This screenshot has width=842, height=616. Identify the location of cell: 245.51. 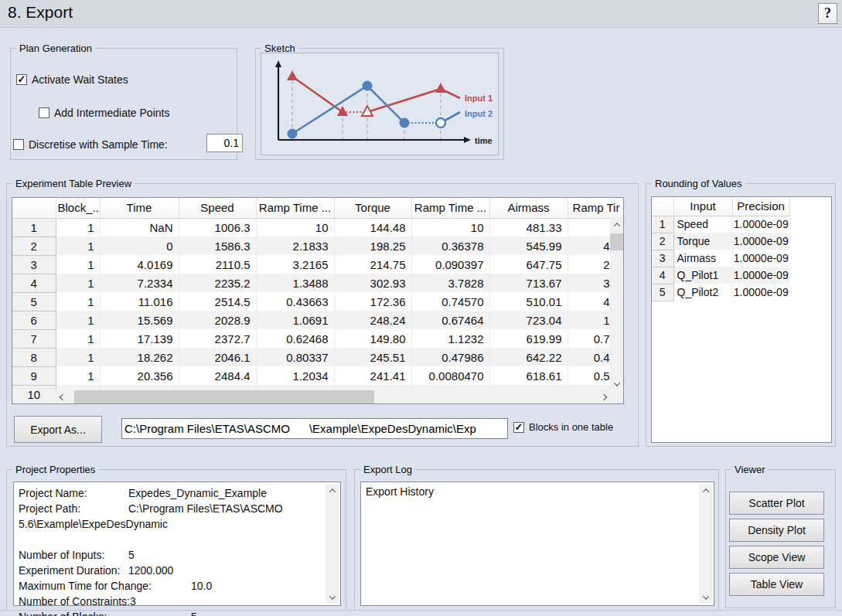
(373, 357).